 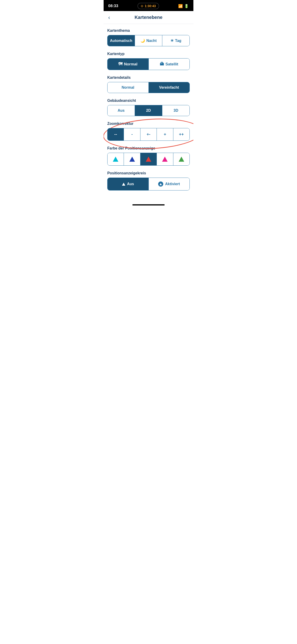 I want to click on gebaudeansicht-2d: 2D, so click(x=148, y=110).